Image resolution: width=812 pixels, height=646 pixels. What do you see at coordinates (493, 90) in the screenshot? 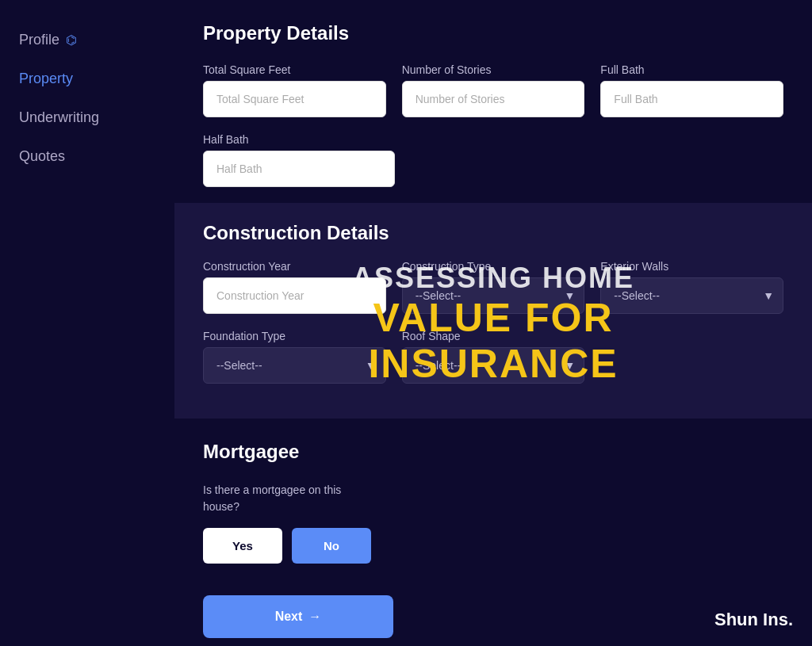
I see `property-row-1: Total Square Feet Number of Stories Full…` at bounding box center [493, 90].